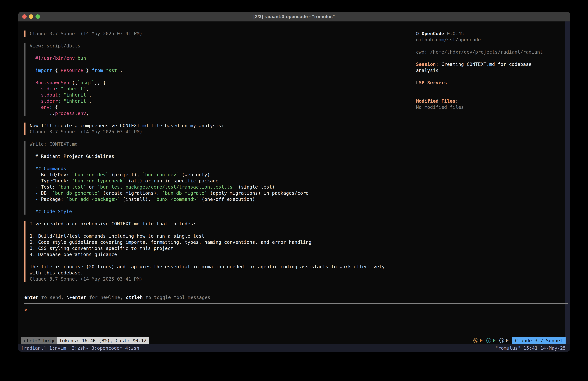 The image size is (588, 381). What do you see at coordinates (519, 341) in the screenshot?
I see `status-right-cluster: ⓦ 0 ⓘ 0 ⓗ 0 Claude 3.7 Sonnet` at bounding box center [519, 341].